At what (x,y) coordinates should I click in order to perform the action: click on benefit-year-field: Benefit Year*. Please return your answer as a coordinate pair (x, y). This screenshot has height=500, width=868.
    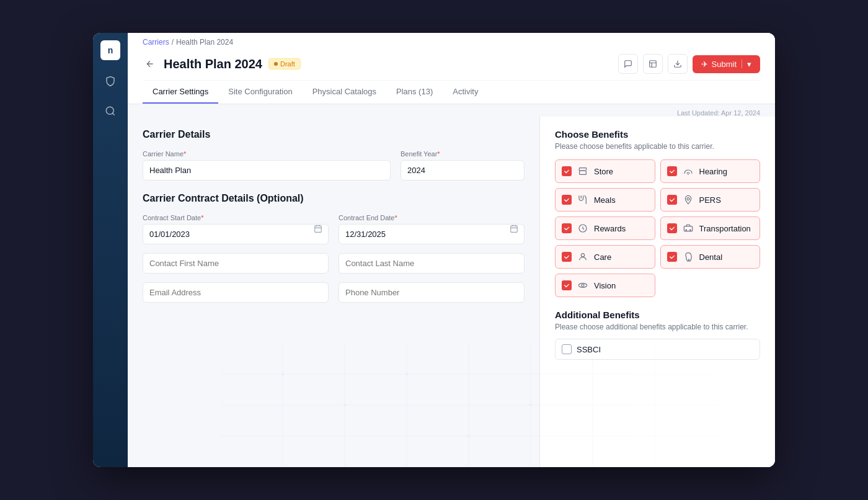
    Looking at the image, I should click on (463, 165).